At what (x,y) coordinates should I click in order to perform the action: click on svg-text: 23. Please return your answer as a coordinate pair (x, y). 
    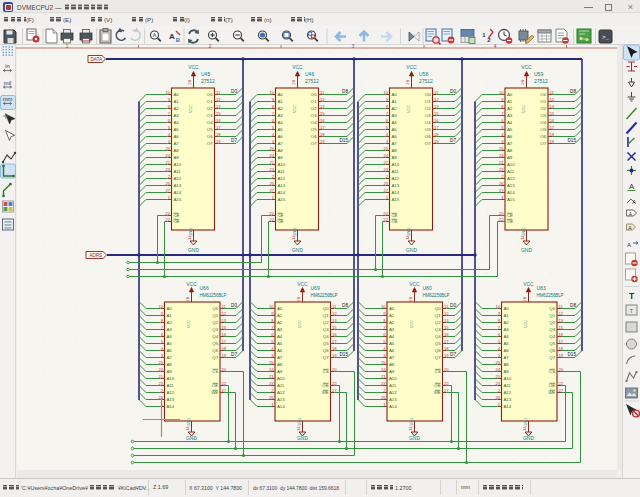
    Looking at the image, I should click on (502, 170).